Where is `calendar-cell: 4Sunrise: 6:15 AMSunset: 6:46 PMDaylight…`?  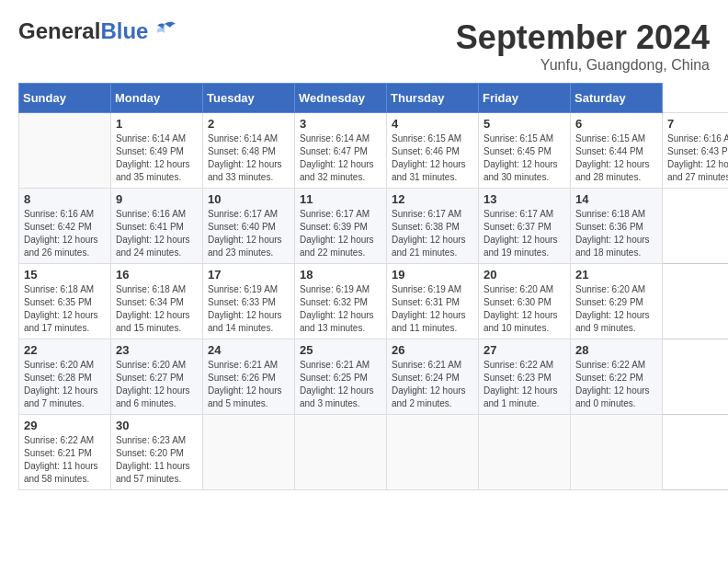
calendar-cell: 4Sunrise: 6:15 AMSunset: 6:46 PMDaylight… is located at coordinates (433, 151).